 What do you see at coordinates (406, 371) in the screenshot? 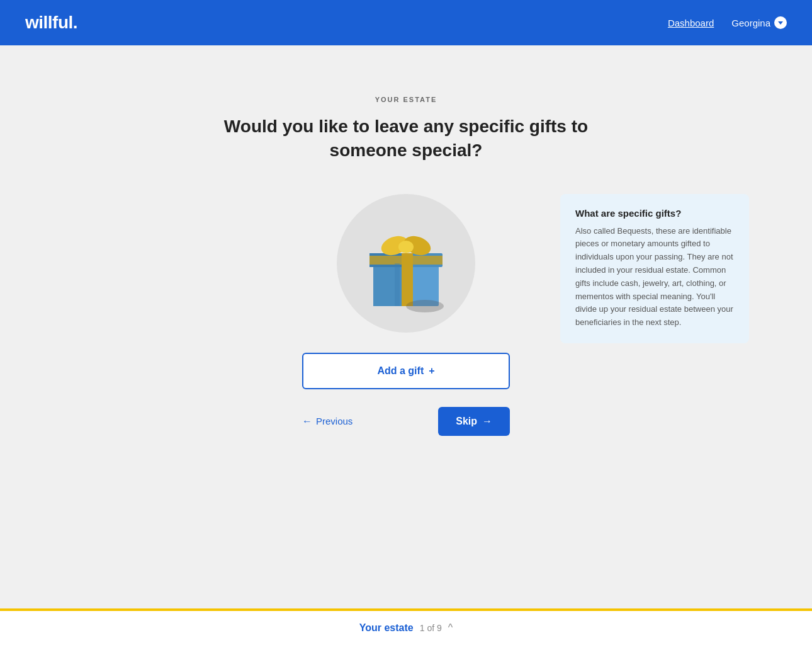
I see `add-gift-button: Add a gift +` at bounding box center [406, 371].